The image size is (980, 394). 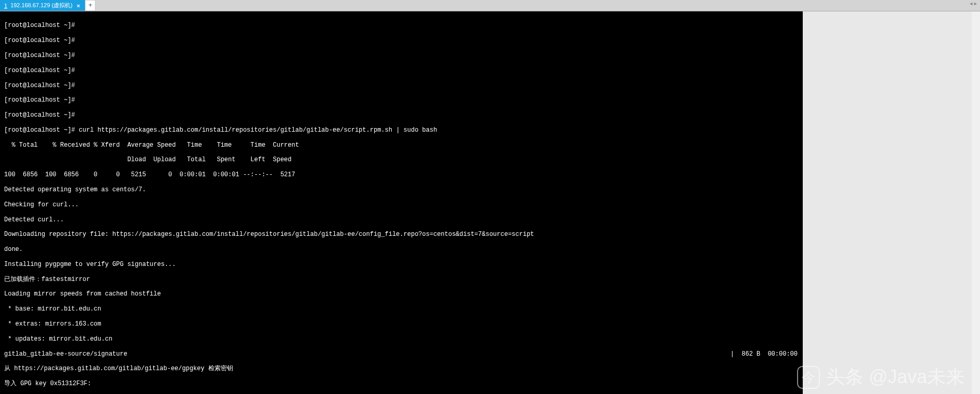 What do you see at coordinates (41, 5) in the screenshot?
I see `tab-label: 192.168.67.129 (虚拟机)` at bounding box center [41, 5].